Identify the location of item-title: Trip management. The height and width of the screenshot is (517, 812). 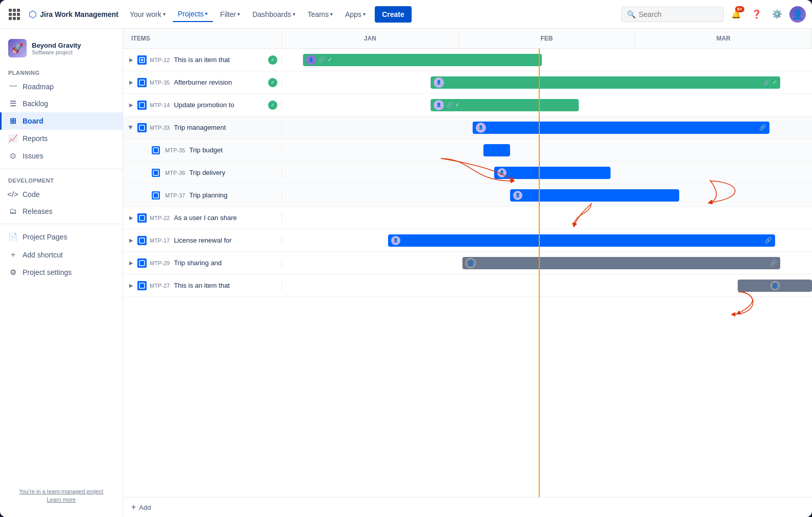
(226, 127).